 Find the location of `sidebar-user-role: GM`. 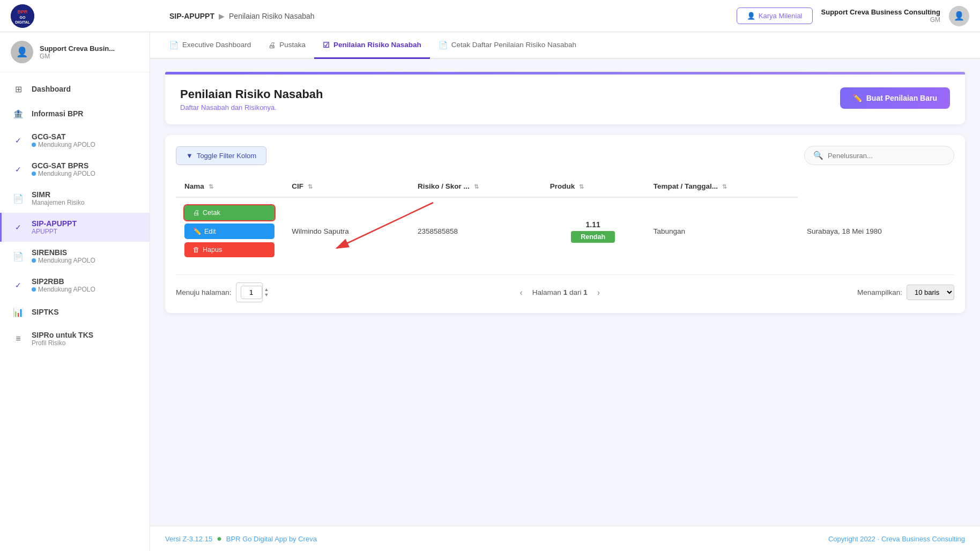

sidebar-user-role: GM is located at coordinates (77, 56).